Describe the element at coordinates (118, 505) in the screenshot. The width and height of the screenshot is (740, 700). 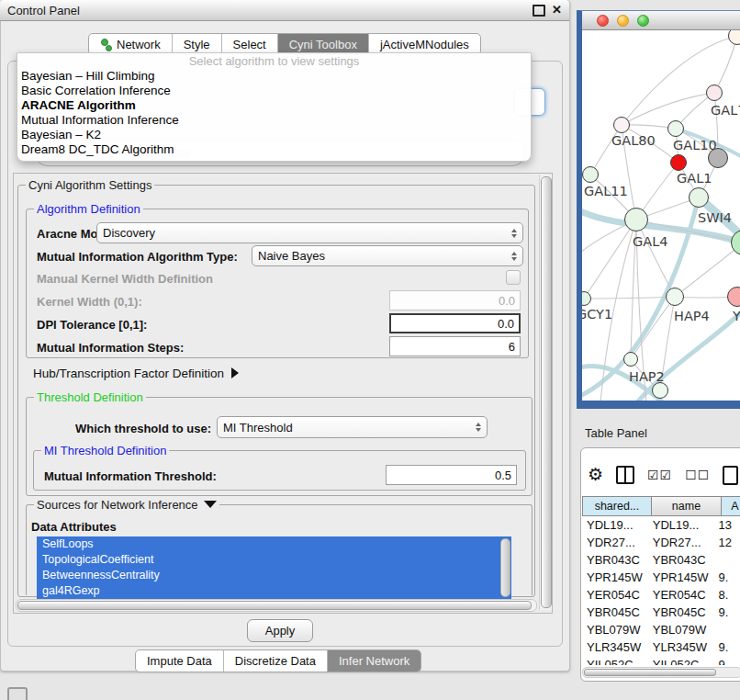
I see `sources-title: Sources for Network Inference` at that location.